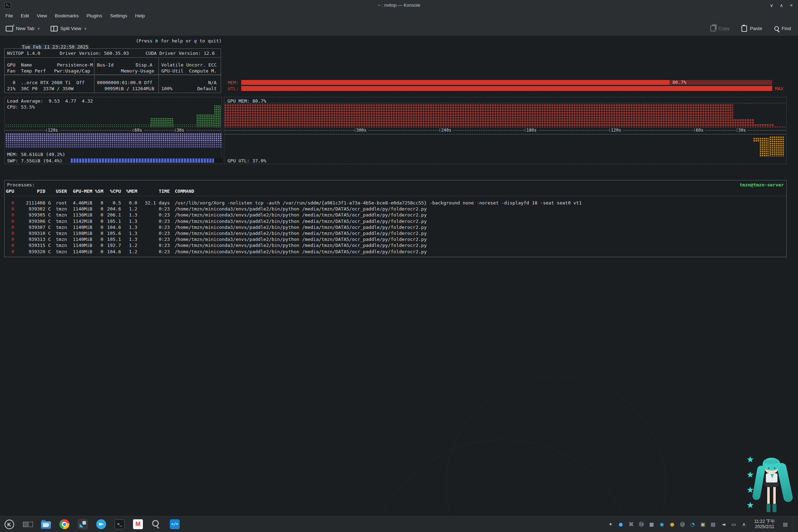  What do you see at coordinates (765, 524) in the screenshot?
I see `taskbar-clock: 11:22 下午 2025/2/11` at bounding box center [765, 524].